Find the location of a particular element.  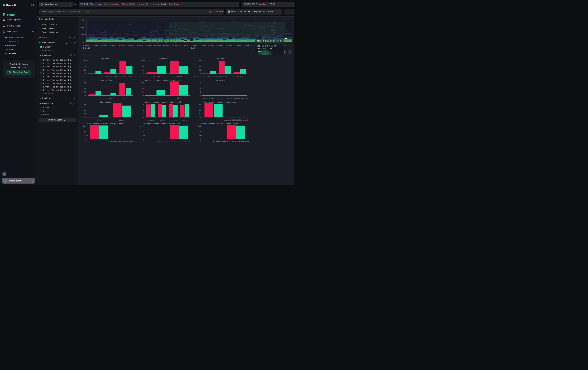

svg-text: silver is located at coordinates (185, 120).